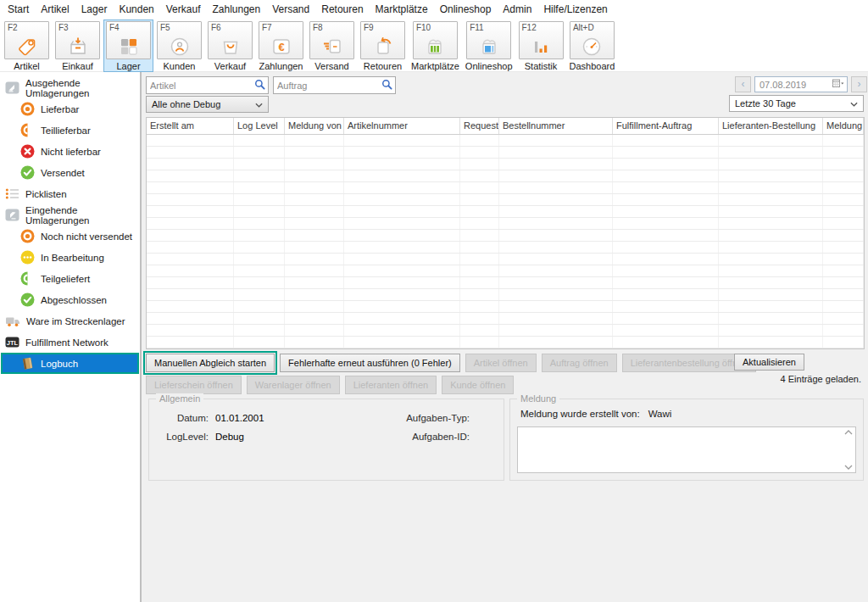 Image resolution: width=868 pixels, height=602 pixels. What do you see at coordinates (342, 9) in the screenshot?
I see `menu-item-retouren: Retouren` at bounding box center [342, 9].